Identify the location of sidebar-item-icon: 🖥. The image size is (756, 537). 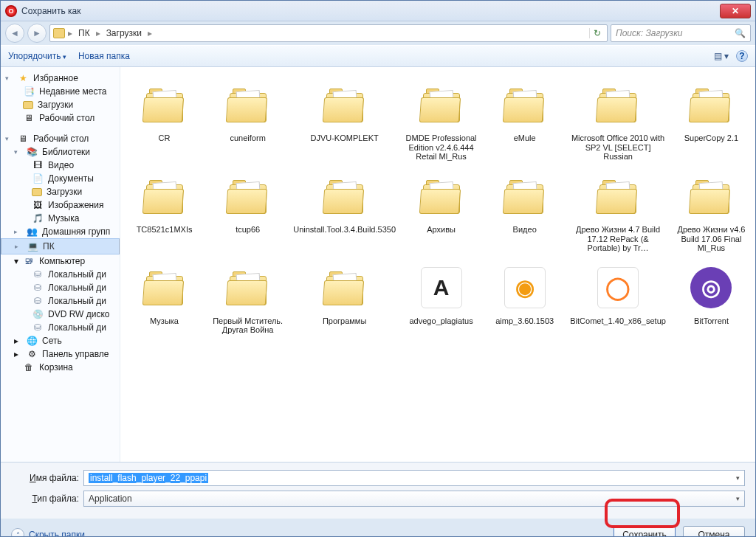
(29, 118).